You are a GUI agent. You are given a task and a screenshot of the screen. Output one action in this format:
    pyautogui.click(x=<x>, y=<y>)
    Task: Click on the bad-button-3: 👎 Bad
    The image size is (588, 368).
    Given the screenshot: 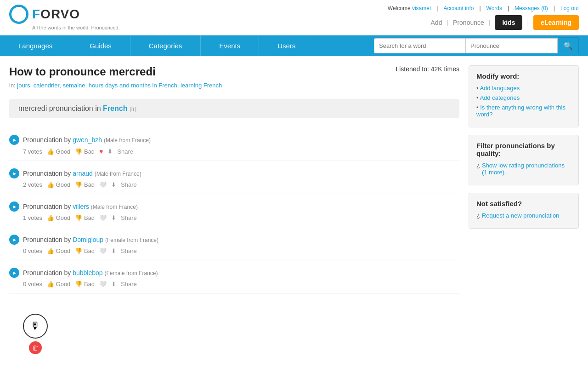 What is the action you would take?
    pyautogui.click(x=85, y=218)
    